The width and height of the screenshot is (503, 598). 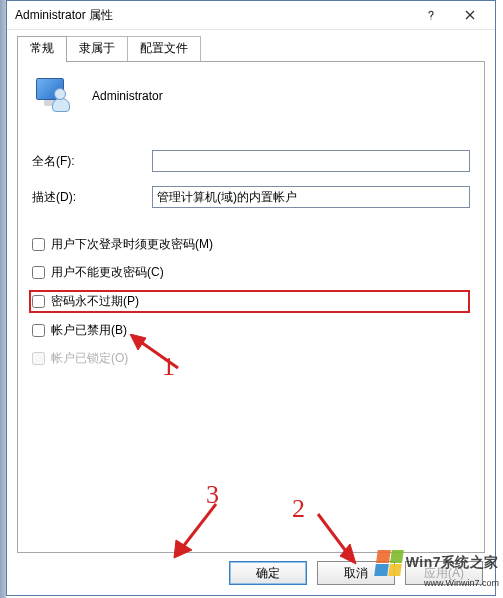 What do you see at coordinates (38, 358) in the screenshot?
I see `account-locked-checkbox` at bounding box center [38, 358].